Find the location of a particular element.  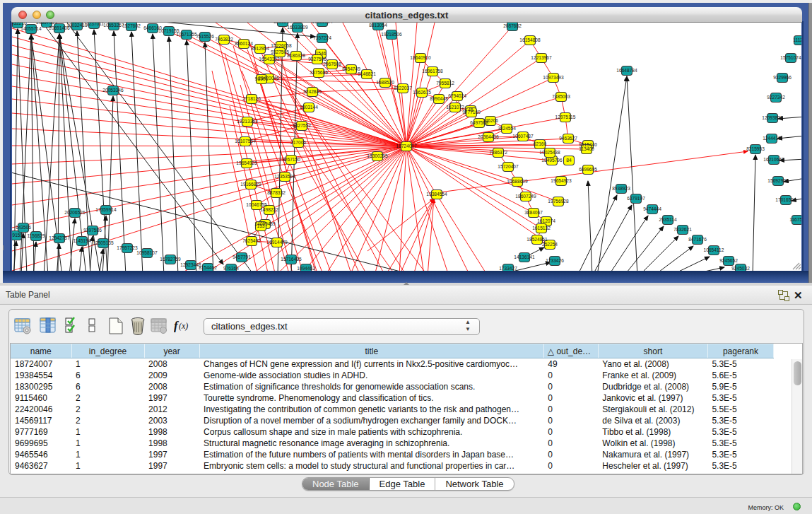

svg-text: 9227342 is located at coordinates (776, 98).